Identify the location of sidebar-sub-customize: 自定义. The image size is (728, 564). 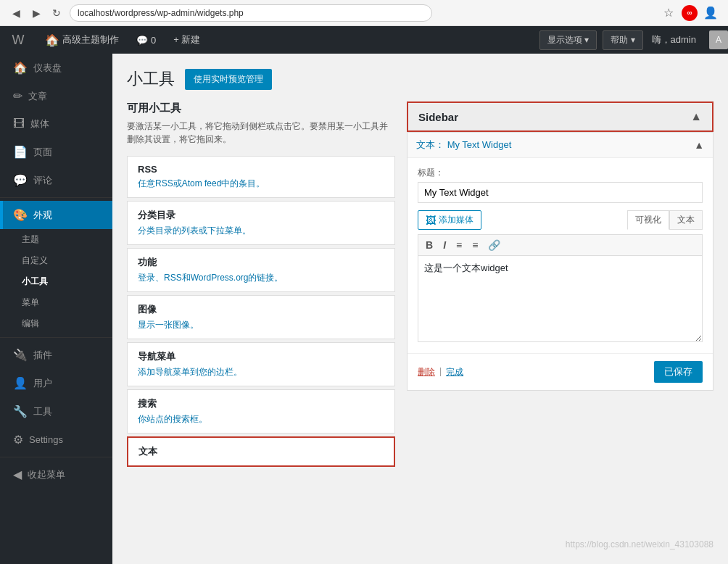
(57, 261).